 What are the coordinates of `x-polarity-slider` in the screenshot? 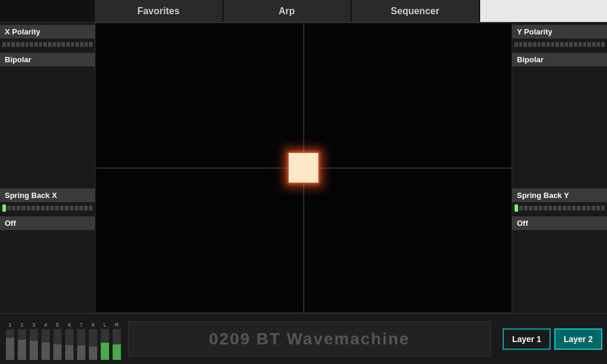 It's located at (47, 44).